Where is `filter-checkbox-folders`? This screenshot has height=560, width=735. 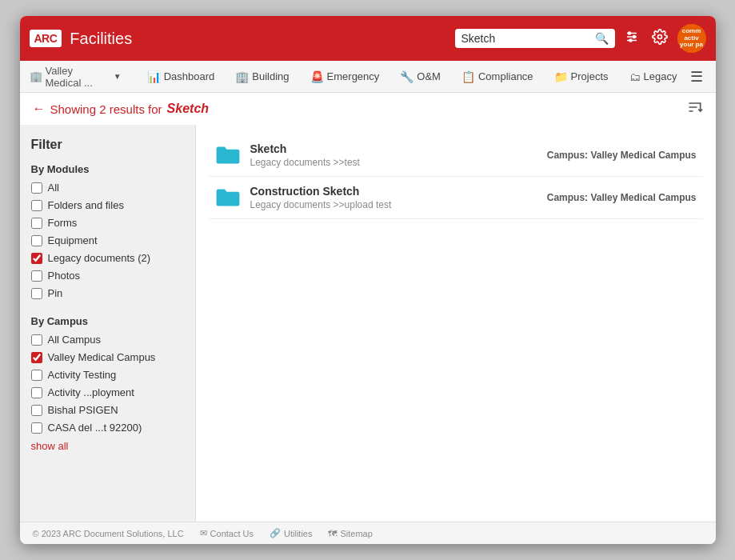
filter-checkbox-folders is located at coordinates (37, 206).